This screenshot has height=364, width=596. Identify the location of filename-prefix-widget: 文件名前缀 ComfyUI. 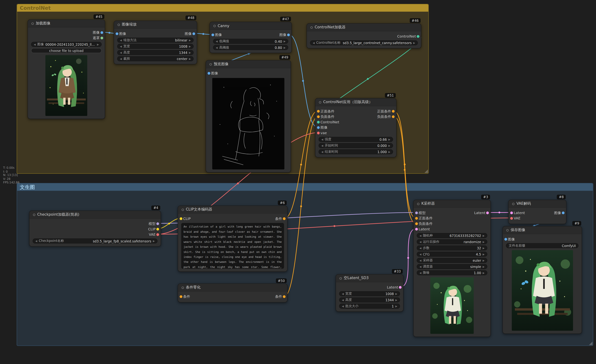
(542, 246).